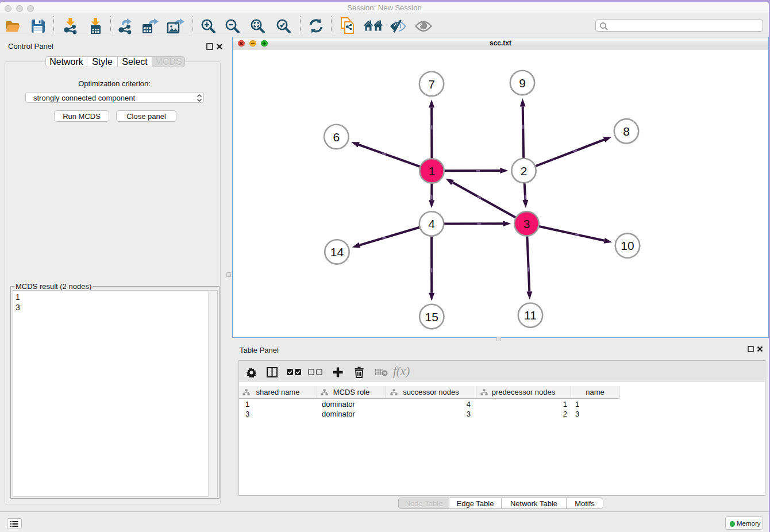  What do you see at coordinates (626, 131) in the screenshot?
I see `svg-text: 8` at bounding box center [626, 131].